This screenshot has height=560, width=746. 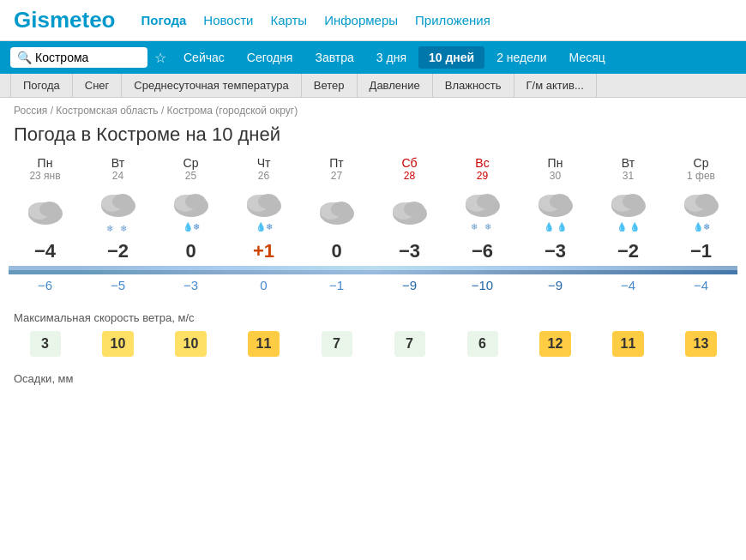 What do you see at coordinates (264, 251) in the screenshot?
I see `temp-high-3: +1` at bounding box center [264, 251].